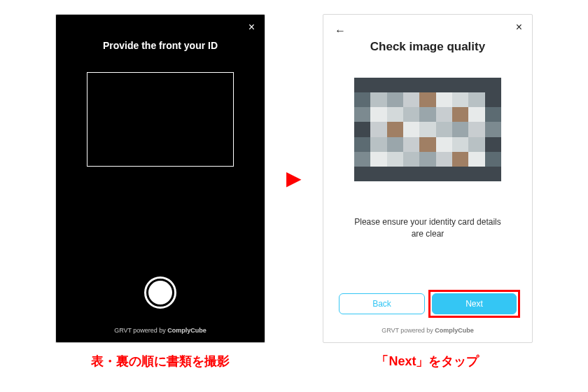  I want to click on arrow-icon: ▶, so click(294, 178).